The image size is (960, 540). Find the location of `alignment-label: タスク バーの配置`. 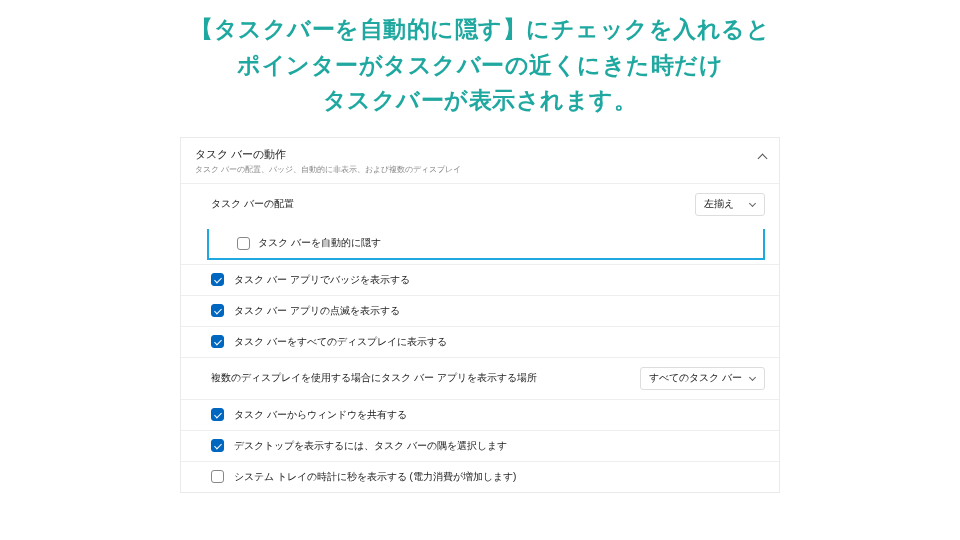

alignment-label: タスク バーの配置 is located at coordinates (453, 204).